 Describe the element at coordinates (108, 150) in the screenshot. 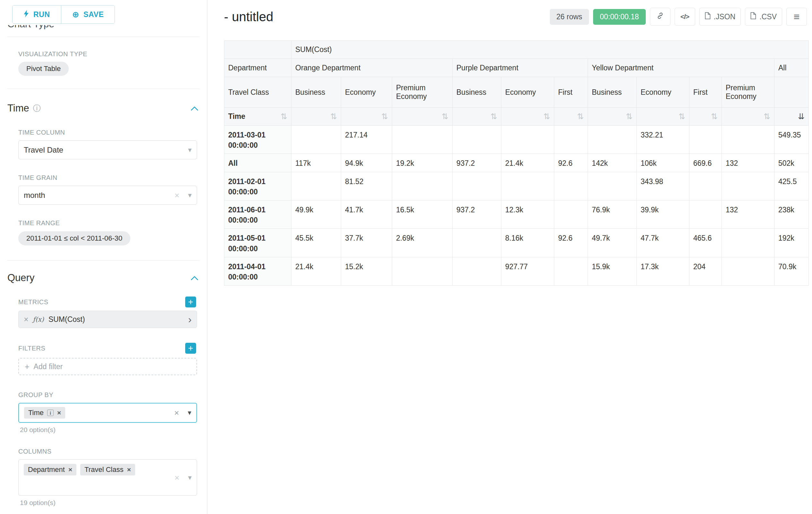

I see `time-column-select: Travel Date ▾` at that location.